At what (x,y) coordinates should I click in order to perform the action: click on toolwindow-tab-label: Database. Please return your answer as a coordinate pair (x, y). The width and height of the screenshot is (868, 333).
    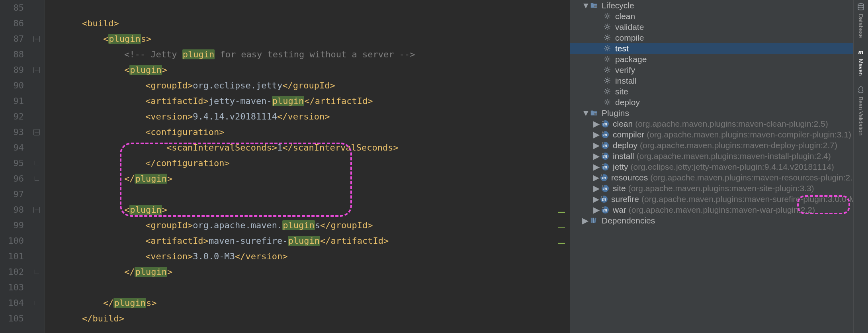
    Looking at the image, I should click on (861, 26).